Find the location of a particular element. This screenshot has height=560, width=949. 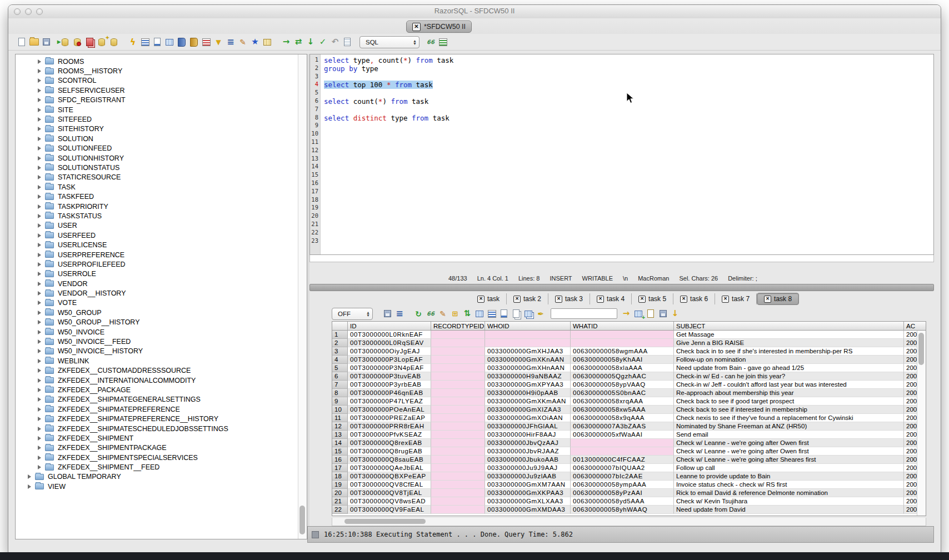

add-connection-icon: ✦ is located at coordinates (102, 42).